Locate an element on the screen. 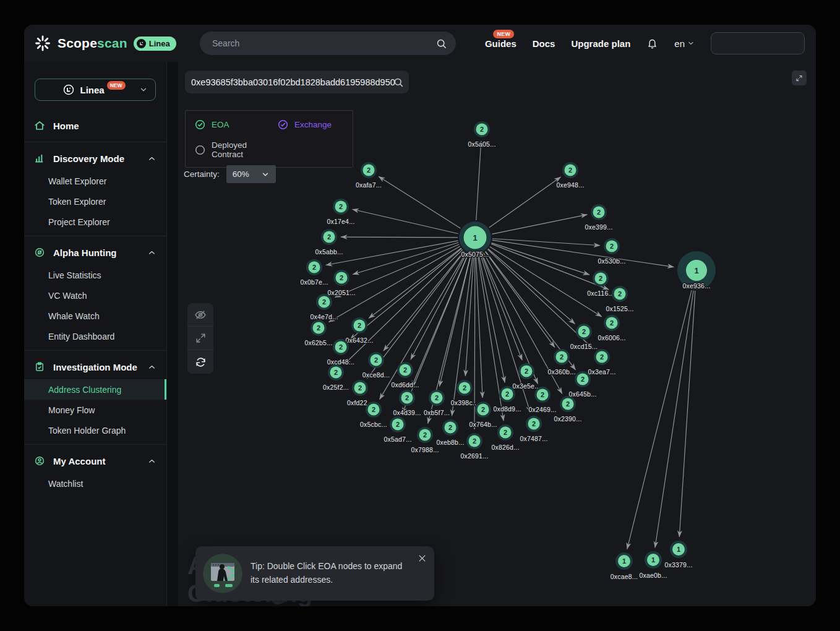 This screenshot has height=631, width=840. graph-node: 20x826d... is located at coordinates (506, 438).